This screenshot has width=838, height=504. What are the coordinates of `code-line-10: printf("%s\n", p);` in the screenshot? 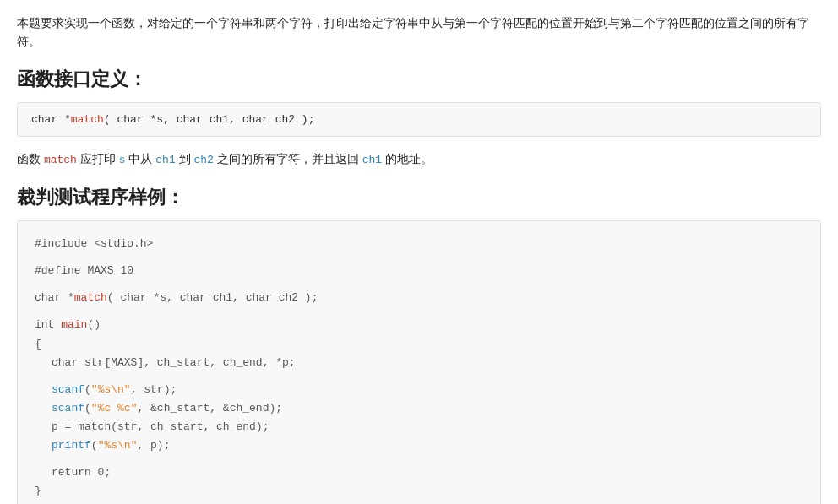 It's located at (419, 446).